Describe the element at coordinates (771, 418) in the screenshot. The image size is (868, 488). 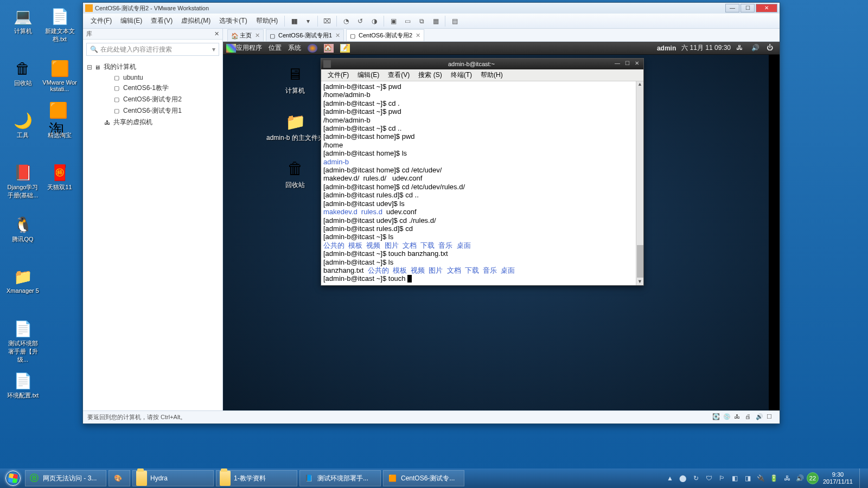
I see `device-usb-icon: ☐` at that location.